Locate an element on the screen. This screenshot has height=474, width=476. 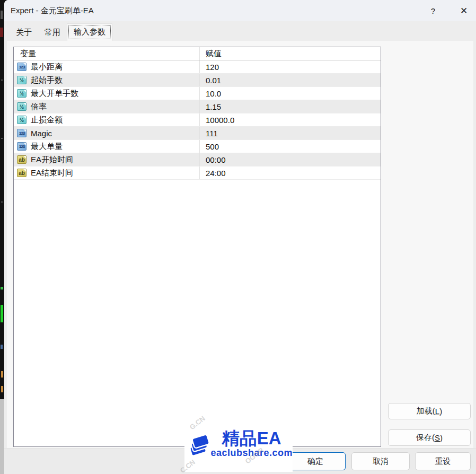
table-row: 123最小距离 120 is located at coordinates (197, 67).